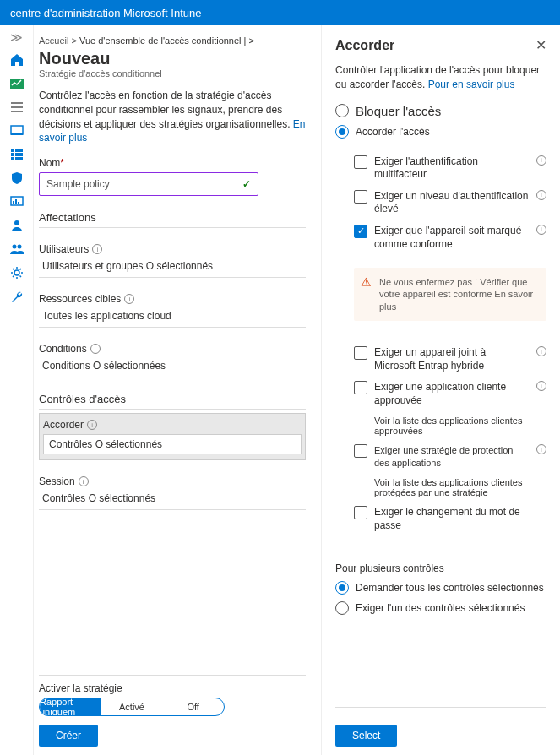  What do you see at coordinates (193, 707) in the screenshot?
I see `toggle-off: Off` at bounding box center [193, 707].